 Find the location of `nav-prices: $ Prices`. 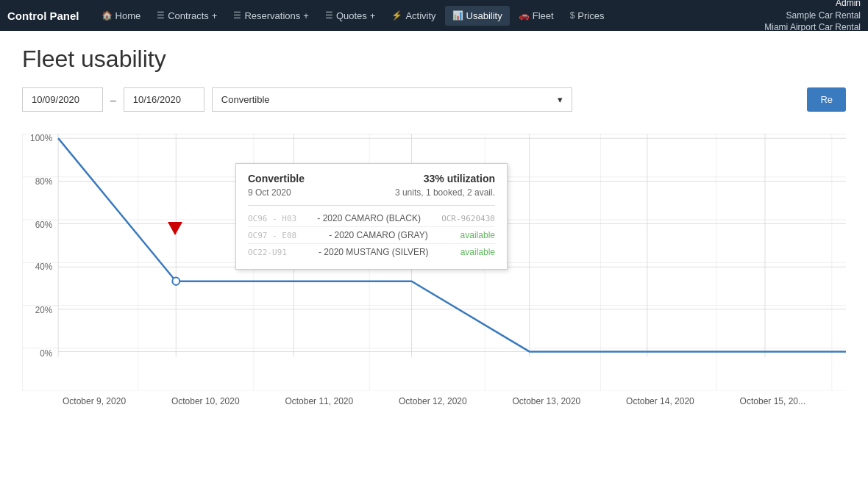

nav-prices: $ Prices is located at coordinates (587, 16).